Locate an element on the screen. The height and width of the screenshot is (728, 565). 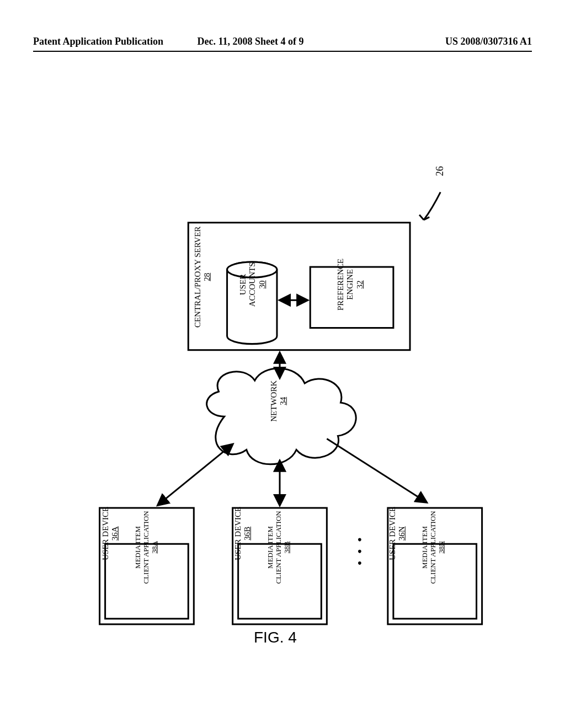
devA-client-l2: CLIENT APPLICATION is located at coordinates (147, 547).